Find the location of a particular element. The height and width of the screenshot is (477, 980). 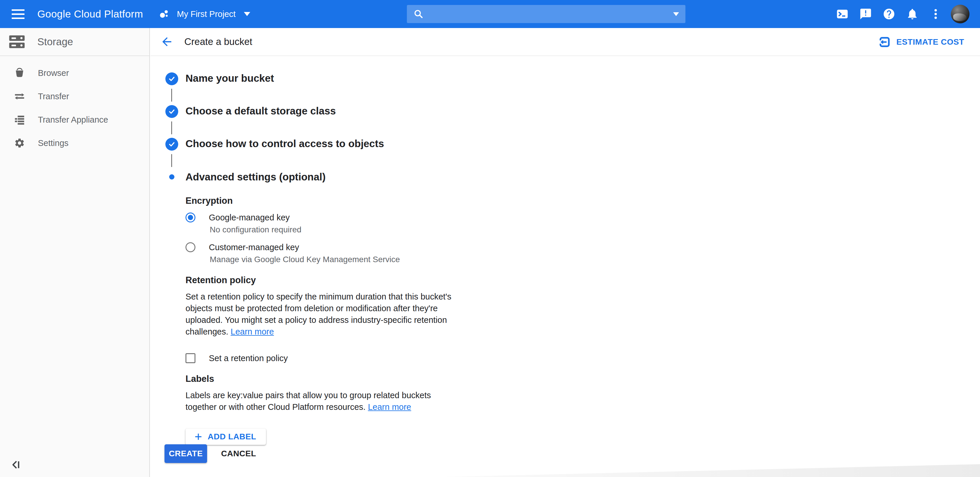

sidebar-item-label: Transfer is located at coordinates (54, 97).